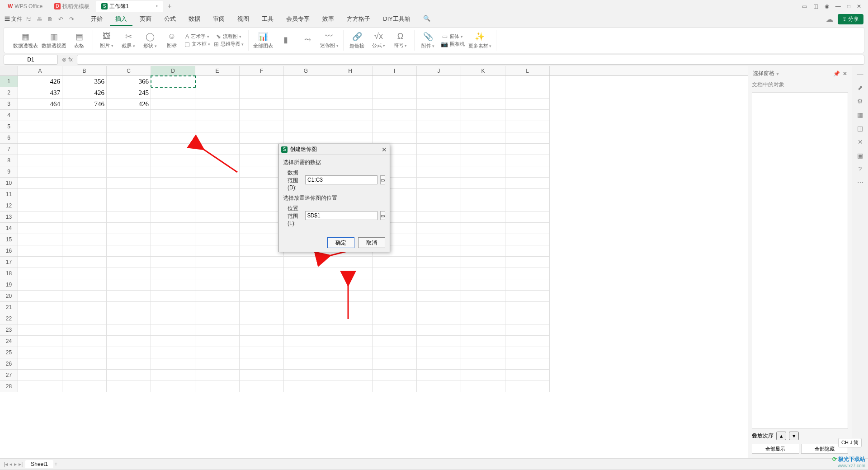 The width and height of the screenshot is (868, 470). Describe the element at coordinates (217, 194) in the screenshot. I see `cell-E11` at that location.